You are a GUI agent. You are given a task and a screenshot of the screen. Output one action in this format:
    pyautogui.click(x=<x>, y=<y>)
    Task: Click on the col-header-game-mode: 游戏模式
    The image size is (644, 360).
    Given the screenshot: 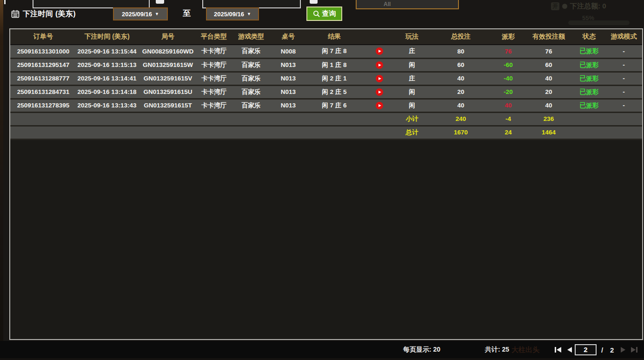 What is the action you would take?
    pyautogui.click(x=624, y=37)
    